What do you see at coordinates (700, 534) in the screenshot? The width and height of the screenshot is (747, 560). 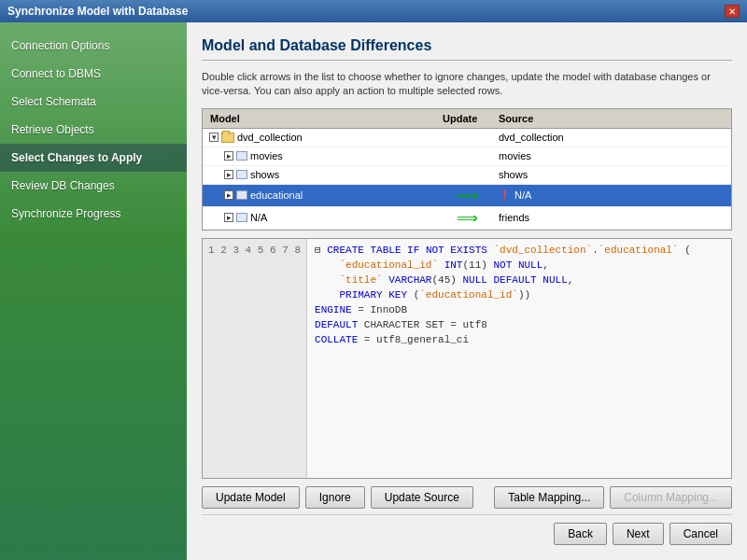 I see `cancel-button: Cancel` at bounding box center [700, 534].